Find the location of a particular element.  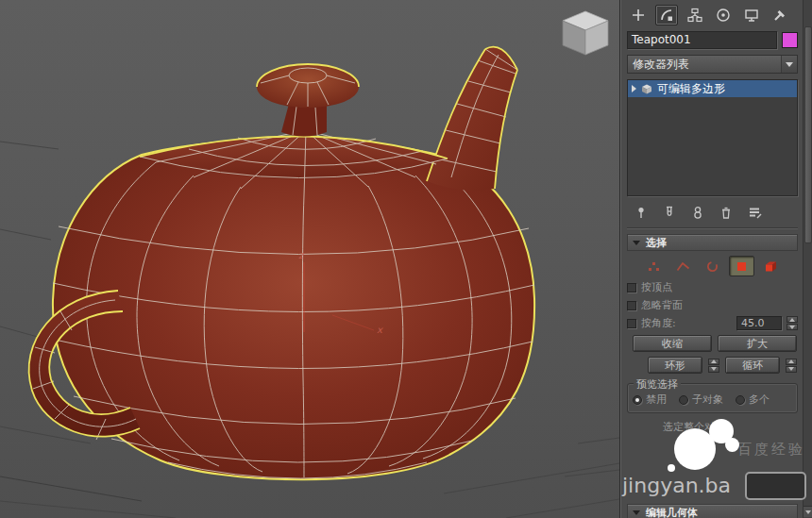

by-vertex-row: 按顶点 is located at coordinates (712, 287).